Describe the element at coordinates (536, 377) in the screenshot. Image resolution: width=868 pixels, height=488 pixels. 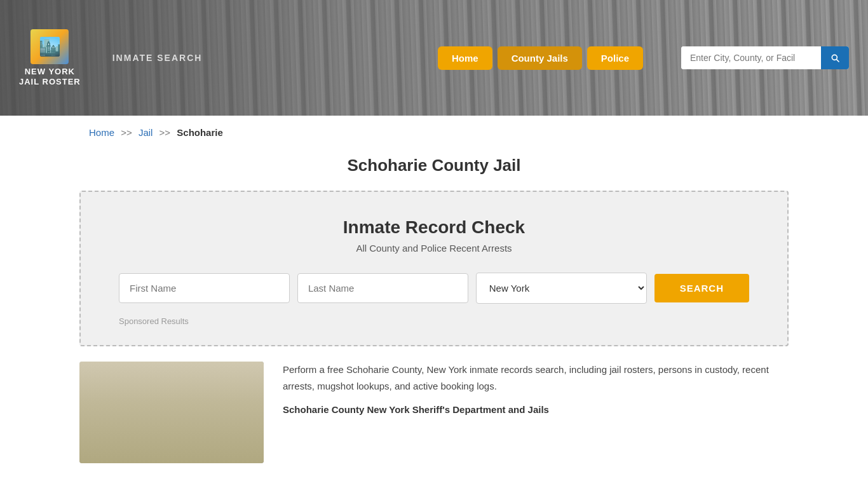
I see `description-paragraph1: Perform a free Schoharie County, New Yor…` at that location.